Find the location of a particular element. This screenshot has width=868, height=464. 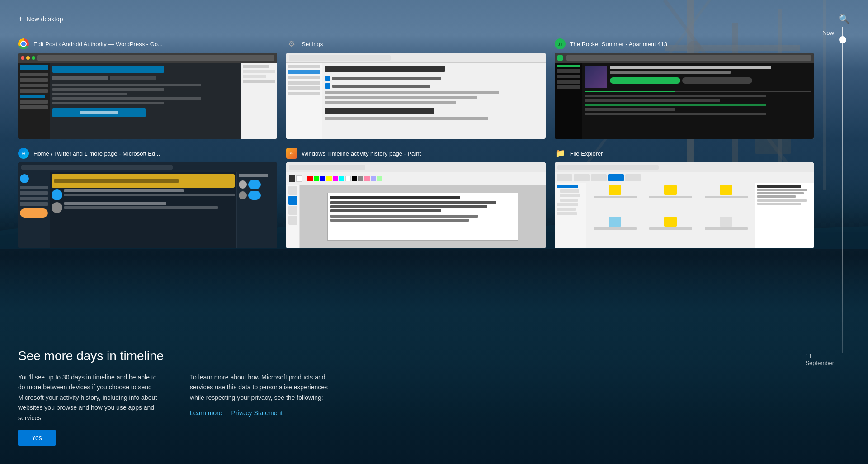

thumb-titlebar-settings is located at coordinates (416, 58).